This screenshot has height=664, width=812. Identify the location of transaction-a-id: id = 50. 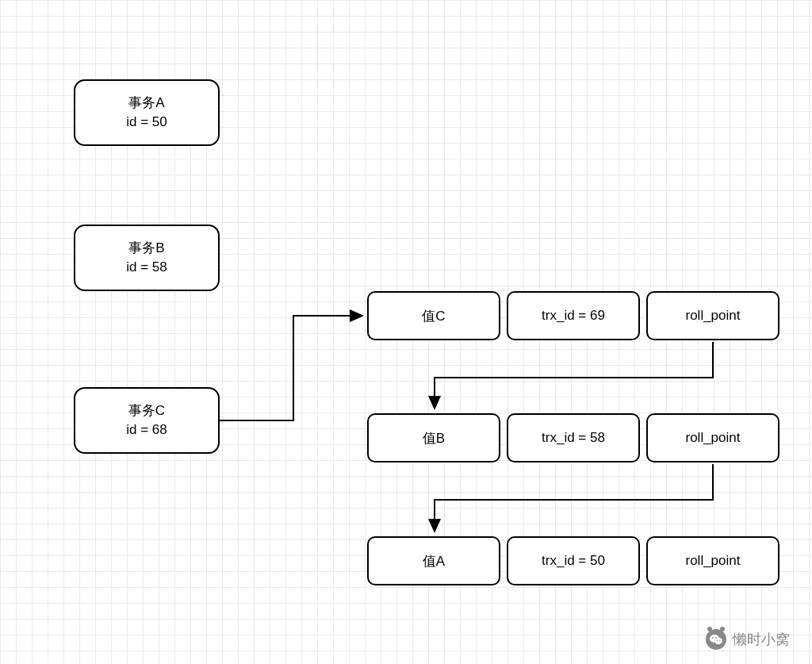
(147, 122).